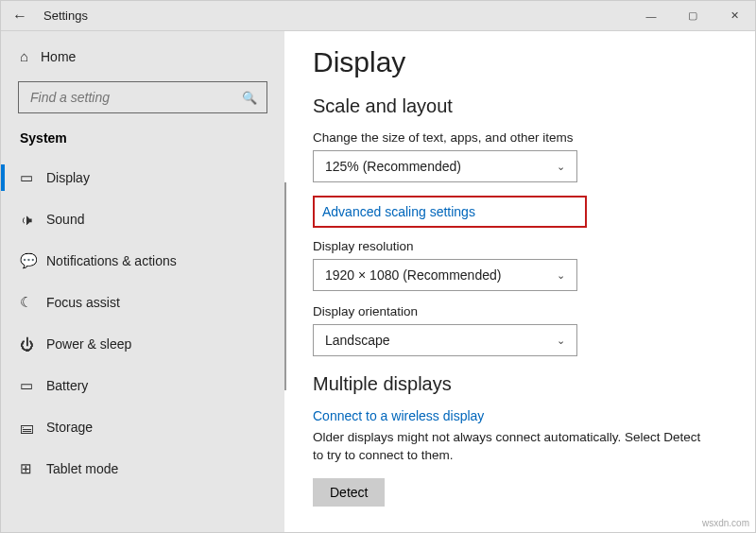 The height and width of the screenshot is (533, 756). What do you see at coordinates (413, 275) in the screenshot?
I see `resolution-value: 1920 × 1080 (Recommended)` at bounding box center [413, 275].